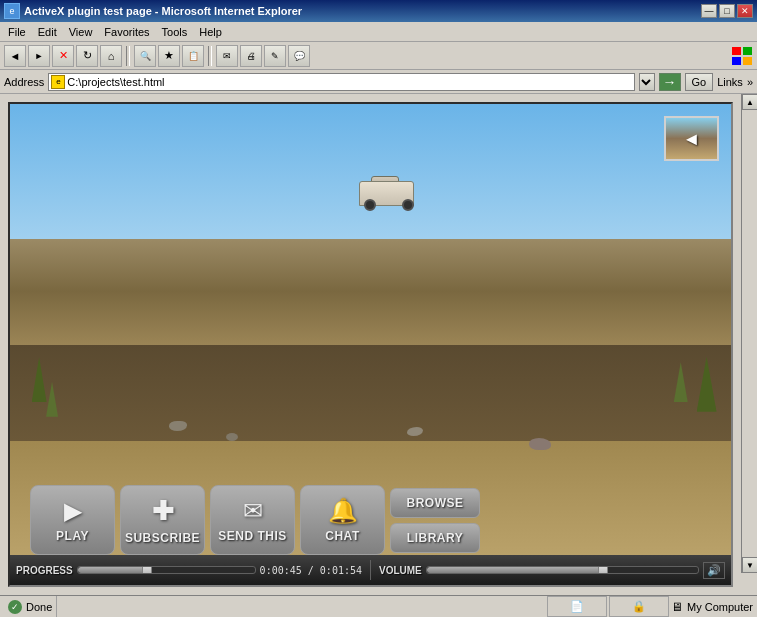  Describe the element at coordinates (72, 520) in the screenshot. I see `play-button: ▶ PLAY` at that location.